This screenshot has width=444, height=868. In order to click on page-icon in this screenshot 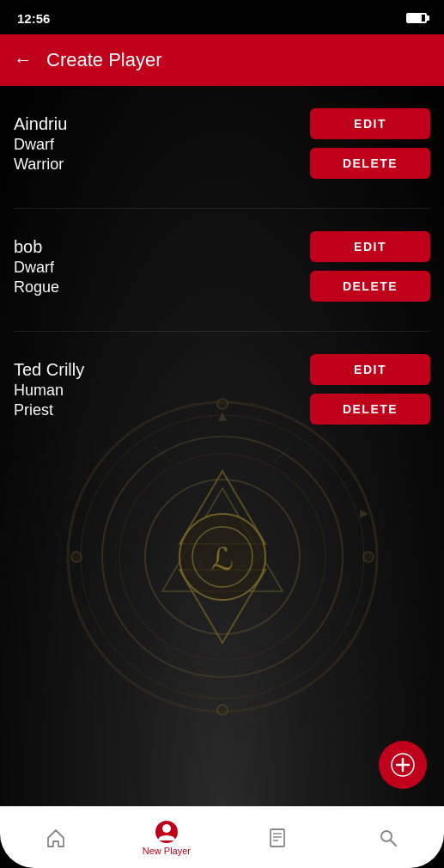, I will do `click(277, 838)`.